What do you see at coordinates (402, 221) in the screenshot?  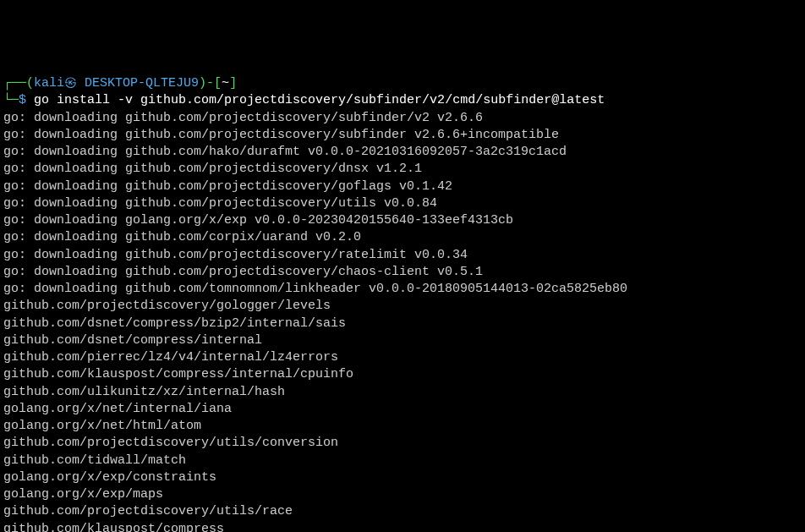 I see `output-line: go: downloading golang.org/x/exp v0.0.0-…` at bounding box center [402, 221].